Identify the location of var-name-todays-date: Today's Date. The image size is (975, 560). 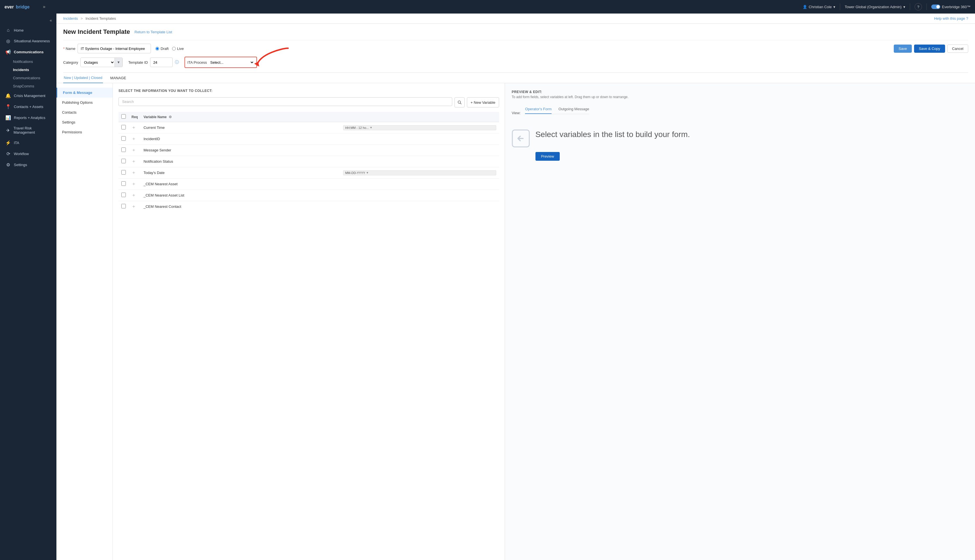
(241, 173).